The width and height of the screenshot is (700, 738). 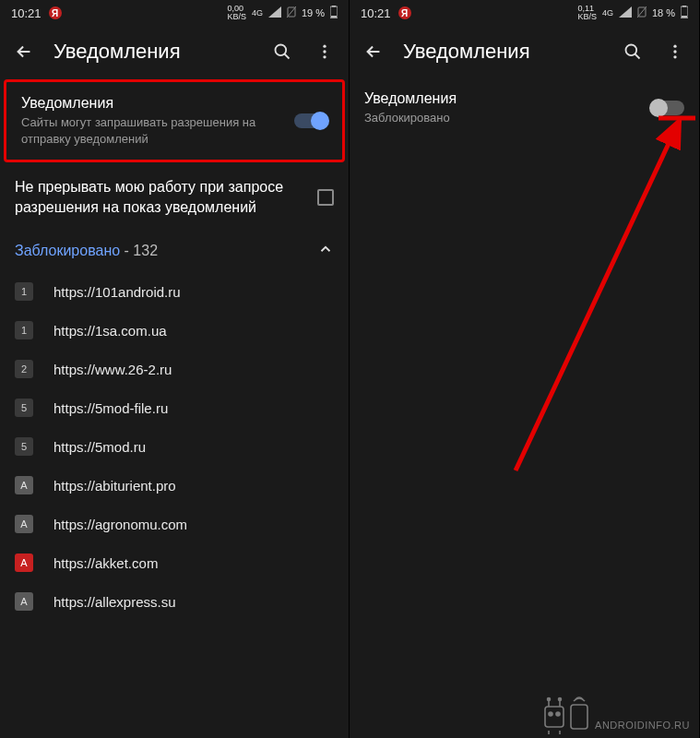 I want to click on notifications-subtitle: Сайты могут запрашивать разрешения на от…, so click(x=152, y=131).